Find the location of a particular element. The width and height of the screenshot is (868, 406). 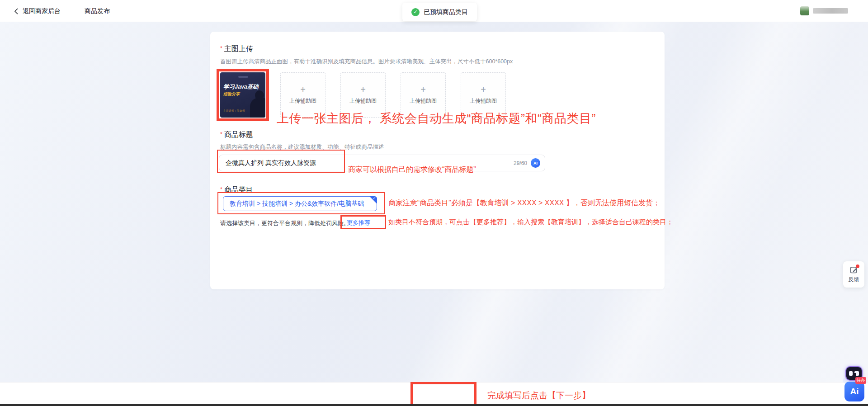

product-title-label: * 商品标题 is located at coordinates (237, 135).